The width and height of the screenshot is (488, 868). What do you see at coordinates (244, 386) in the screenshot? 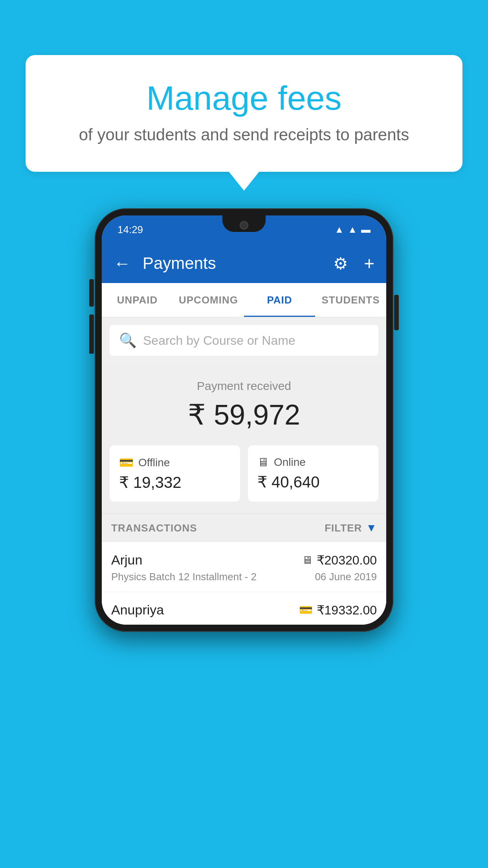
I see `payment-received-label: Payment received` at bounding box center [244, 386].